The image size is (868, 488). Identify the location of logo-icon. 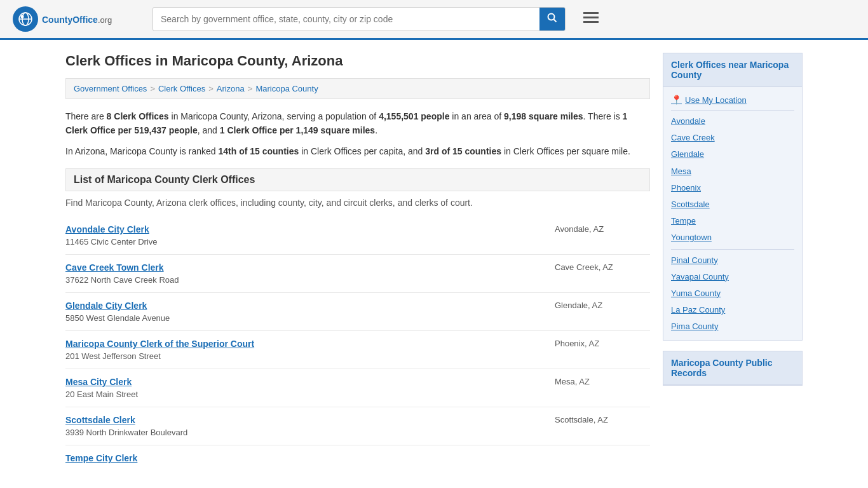
(25, 19).